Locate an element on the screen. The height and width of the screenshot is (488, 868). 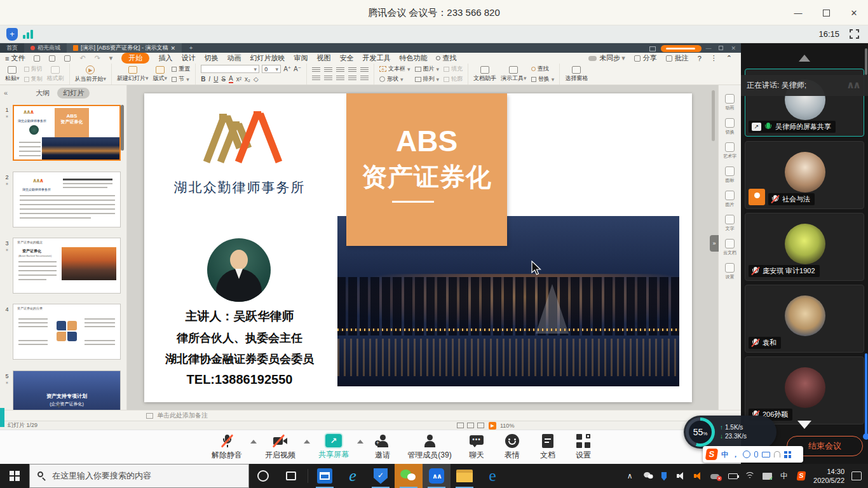
share-options-caret is located at coordinates (360, 442).